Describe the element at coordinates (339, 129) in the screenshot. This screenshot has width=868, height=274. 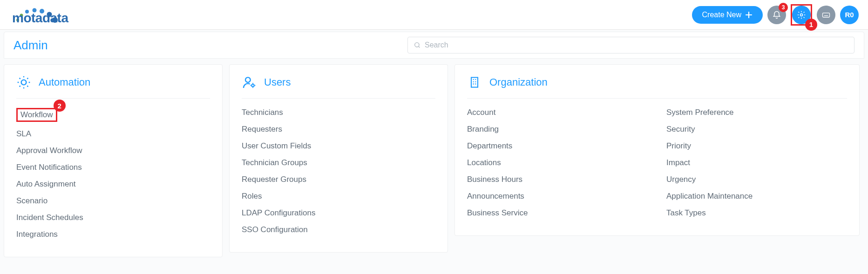
I see `link-requesters: Requesters` at that location.